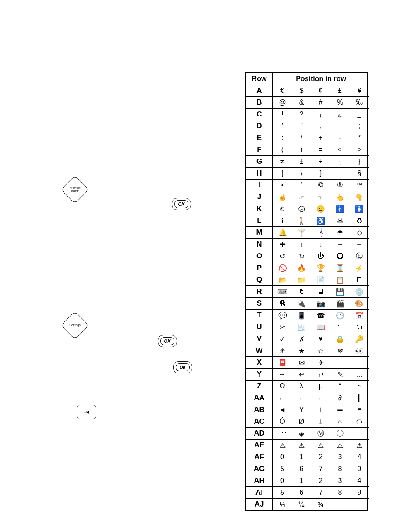 The image size is (418, 532). Describe the element at coordinates (359, 257) in the screenshot. I see `symbol-cell: Ⓔ` at that location.